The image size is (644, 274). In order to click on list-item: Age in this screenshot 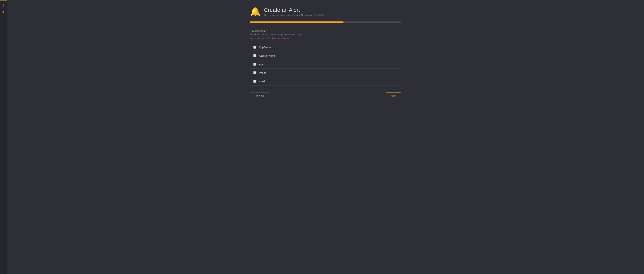, I will do `click(326, 64)`.